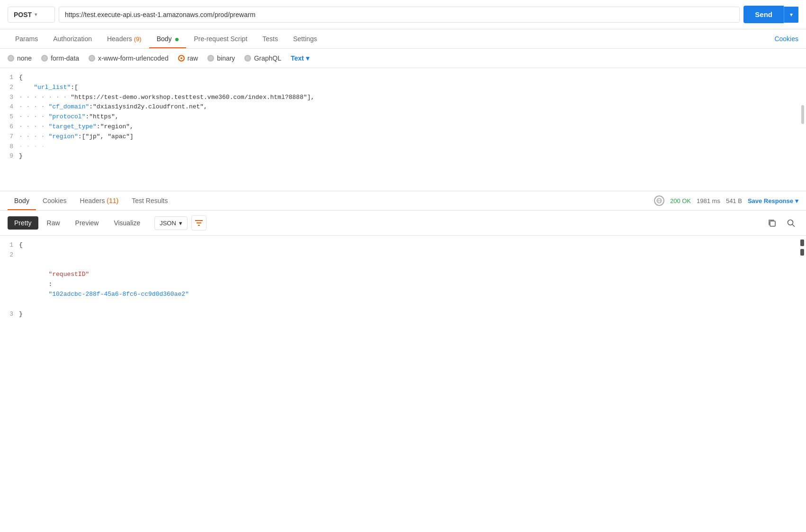 This screenshot has width=806, height=532. I want to click on json-select-chevron-icon: ▾, so click(181, 223).